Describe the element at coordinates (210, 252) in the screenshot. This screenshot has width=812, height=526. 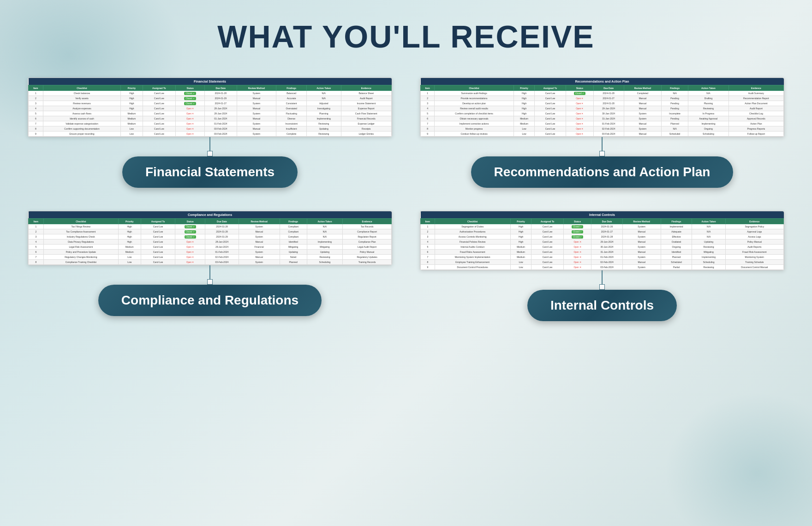
I see `table-row: 6Policy and Procedure UpdateMediumCarol …` at that location.